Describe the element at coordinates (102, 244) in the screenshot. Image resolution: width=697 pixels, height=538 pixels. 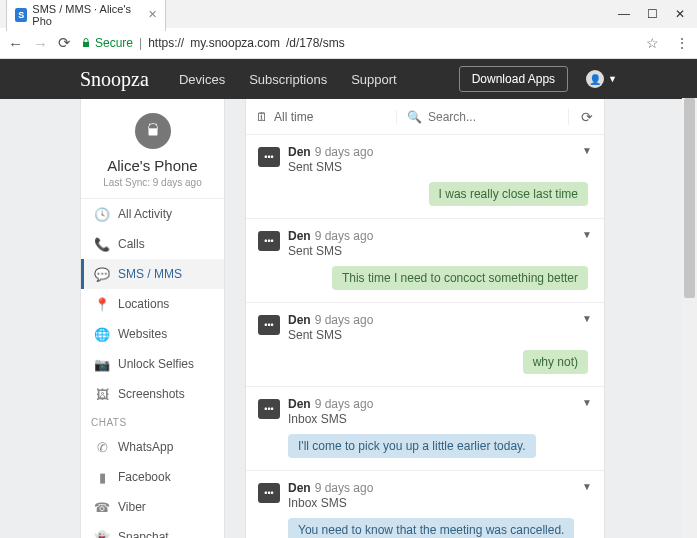
I see `phone-icon: 📞` at that location.